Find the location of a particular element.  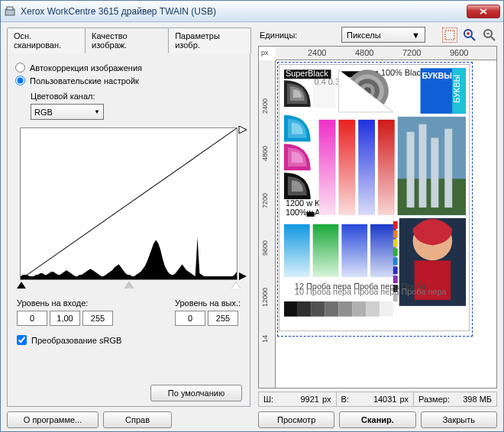

input-white-slider is located at coordinates (236, 285).